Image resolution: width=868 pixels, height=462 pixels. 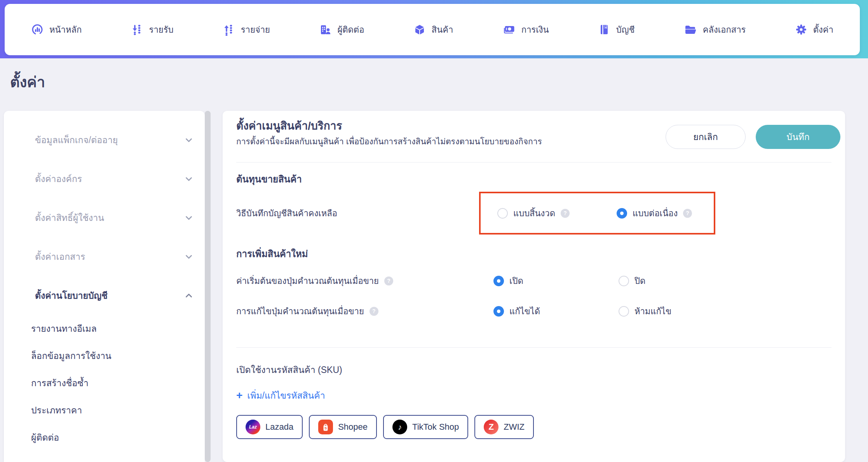 I want to click on settings-icon, so click(x=801, y=30).